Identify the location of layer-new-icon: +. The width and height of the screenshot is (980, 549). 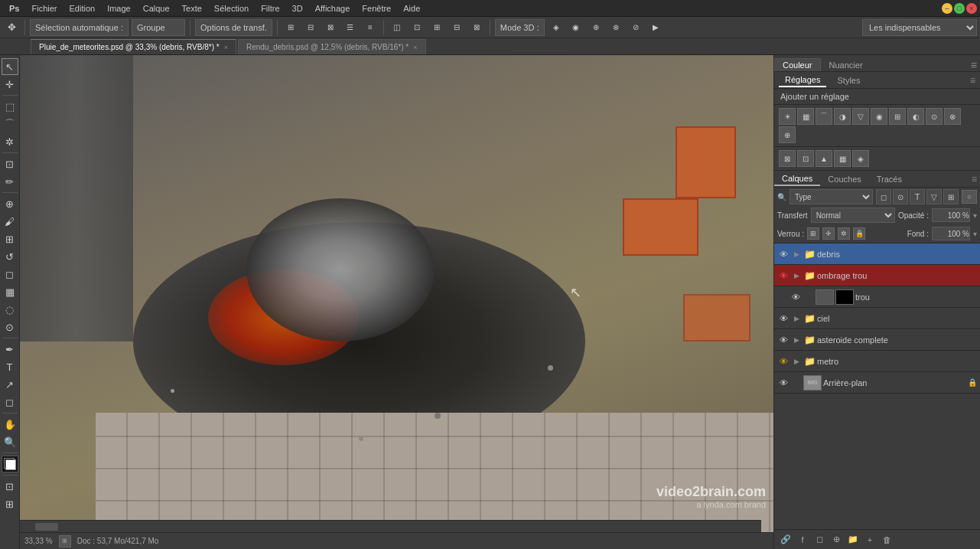
(870, 540).